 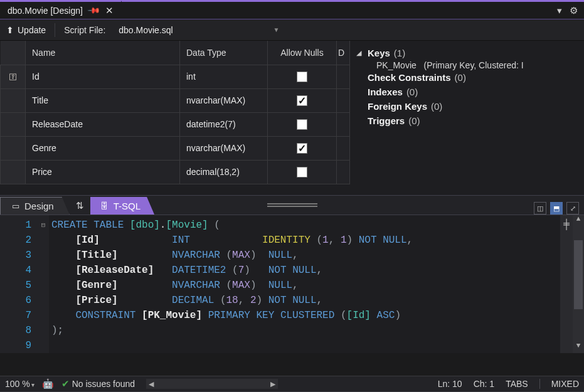 I want to click on column-row: ReleaseDate datetime2(7), so click(x=176, y=124).